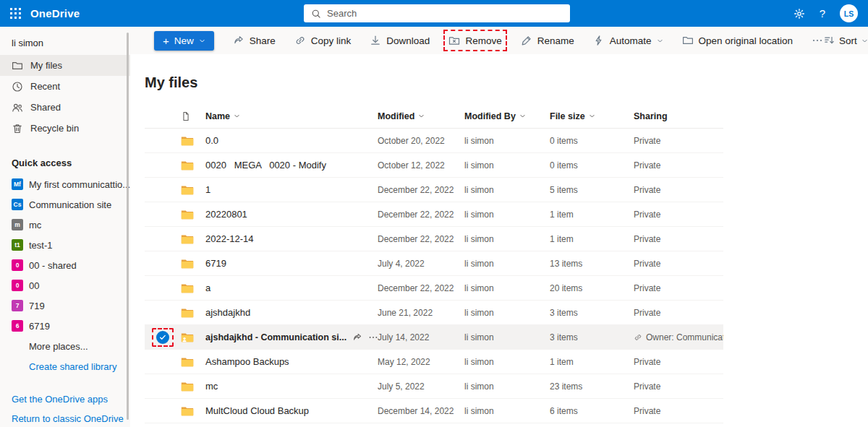 Image resolution: width=868 pixels, height=427 pixels. I want to click on site-badge: 0, so click(17, 265).